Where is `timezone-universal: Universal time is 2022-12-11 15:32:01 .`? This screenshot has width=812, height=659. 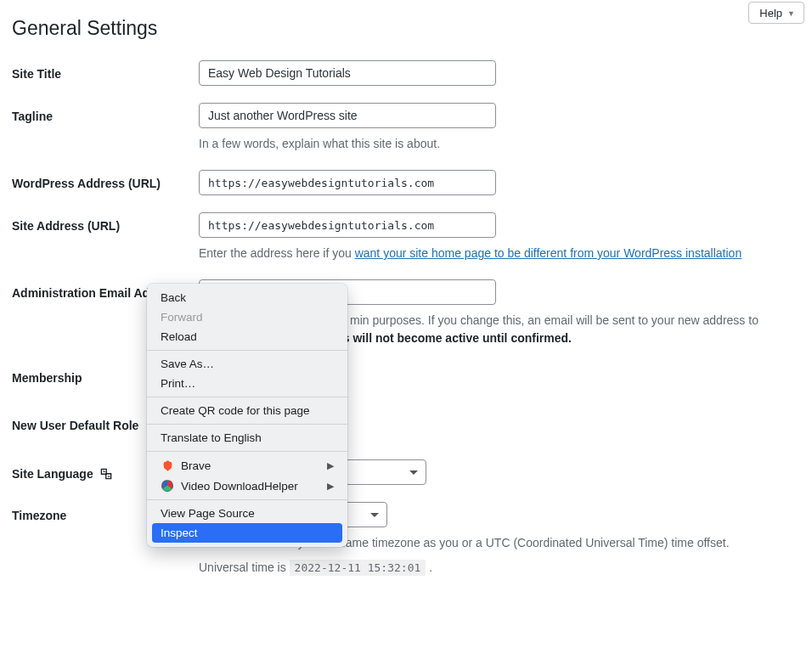
timezone-universal: Universal time is 2022-12-11 15:32:01 . is located at coordinates (499, 567).